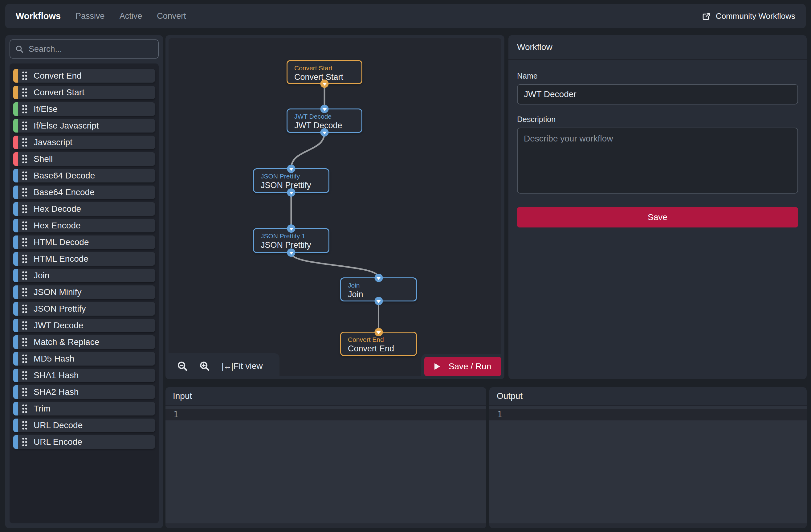 The width and height of the screenshot is (811, 532). Describe the element at coordinates (59, 326) in the screenshot. I see `palette-item-label: JWT Decode` at that location.